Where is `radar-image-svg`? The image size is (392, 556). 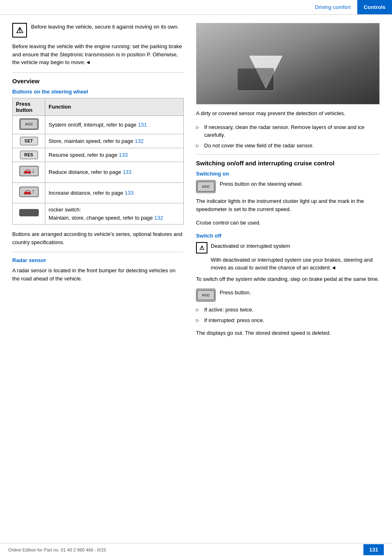
radar-image-svg is located at coordinates (288, 64).